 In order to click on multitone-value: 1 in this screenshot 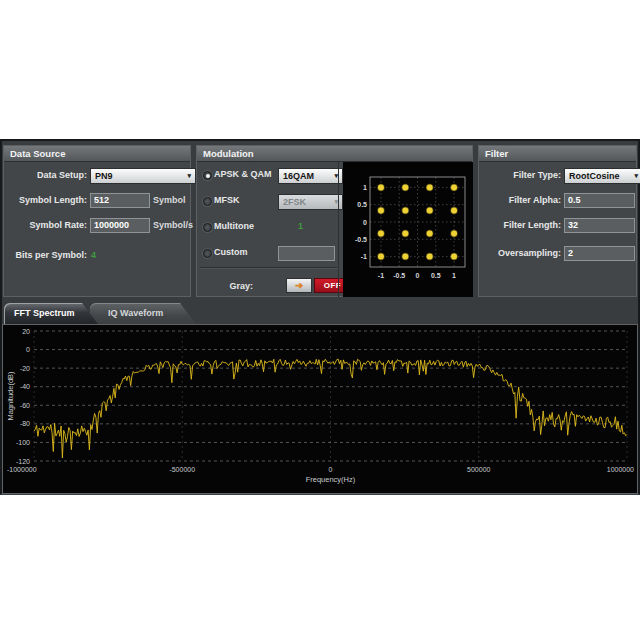, I will do `click(300, 226)`.